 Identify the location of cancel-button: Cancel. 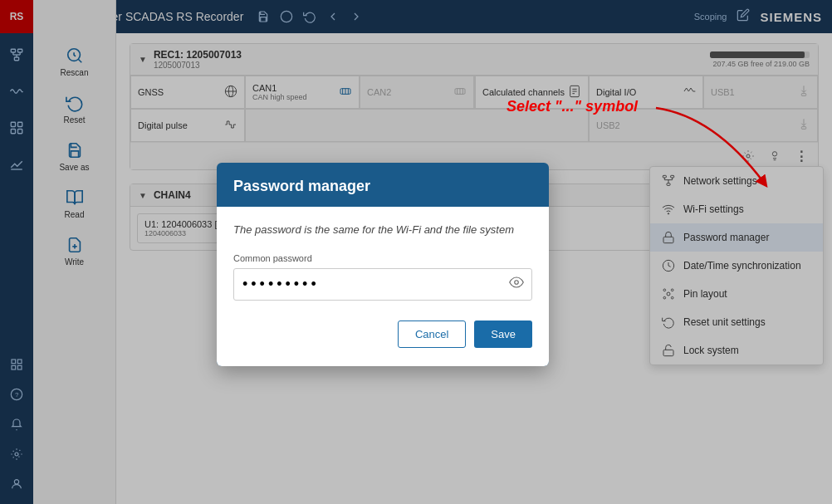
(432, 334).